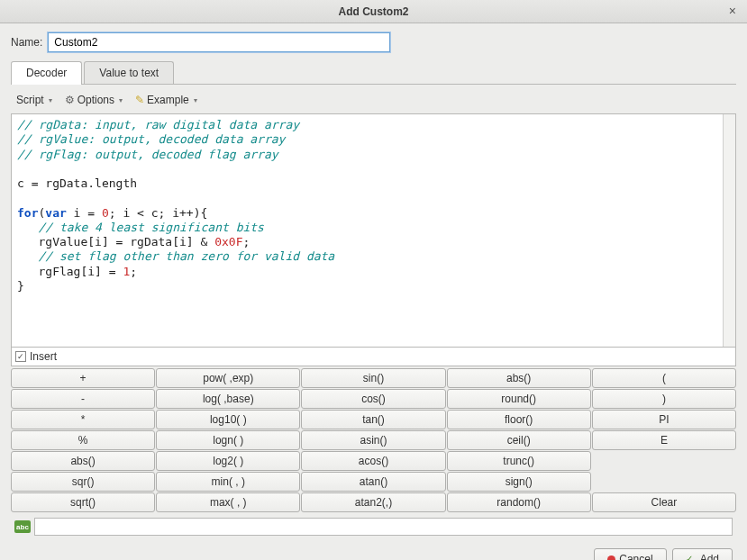  What do you see at coordinates (77, 184) in the screenshot?
I see `code-line: c = rgData.length` at bounding box center [77, 184].